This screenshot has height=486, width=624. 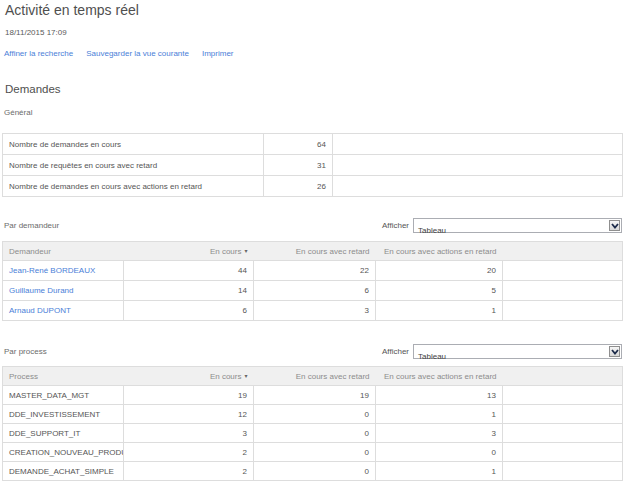 What do you see at coordinates (312, 351) in the screenshot?
I see `par-process-header-row: Par process Afficher Tableau` at bounding box center [312, 351].